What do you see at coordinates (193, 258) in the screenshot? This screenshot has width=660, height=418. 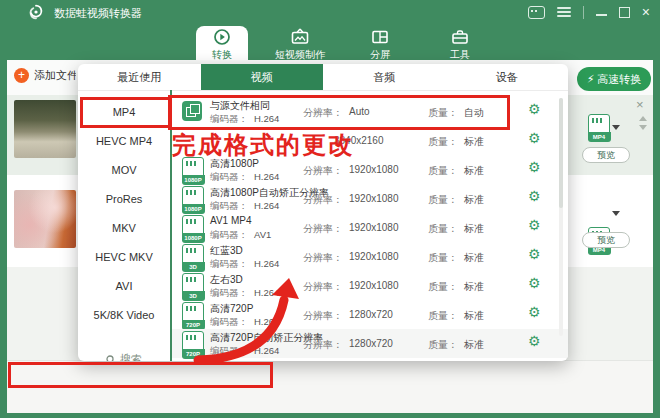 I see `video-file-icon: 3D` at bounding box center [193, 258].